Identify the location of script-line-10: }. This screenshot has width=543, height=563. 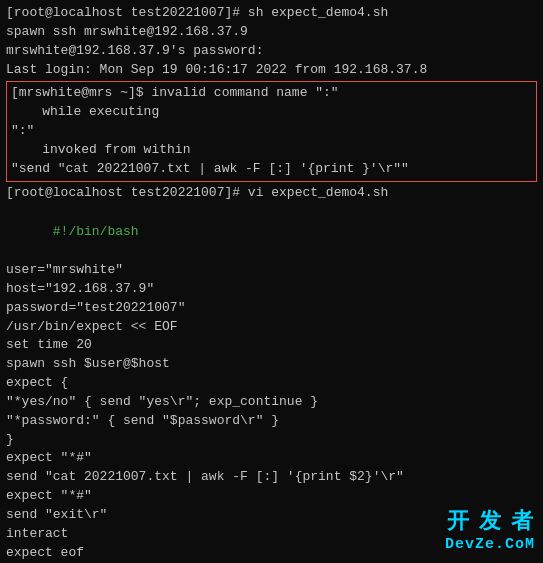
(272, 440).